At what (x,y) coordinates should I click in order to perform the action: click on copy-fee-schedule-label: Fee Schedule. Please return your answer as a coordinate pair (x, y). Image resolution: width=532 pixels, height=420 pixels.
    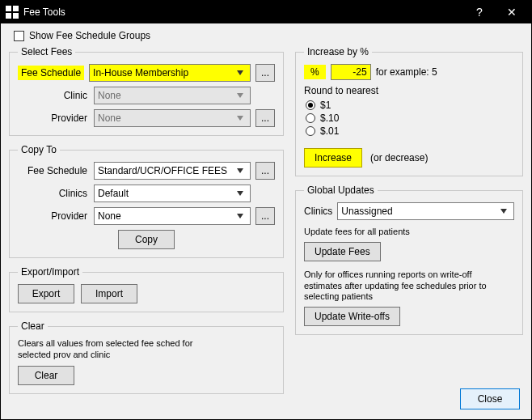
    Looking at the image, I should click on (53, 171).